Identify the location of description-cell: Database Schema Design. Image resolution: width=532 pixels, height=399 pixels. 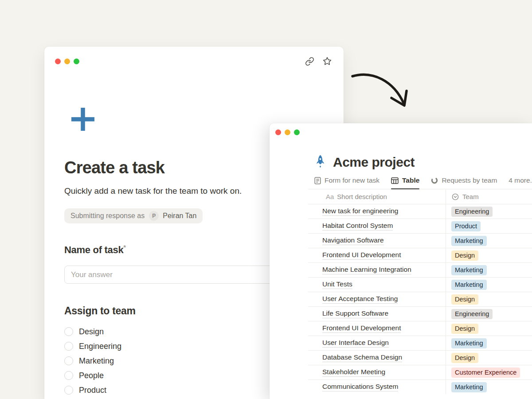
(377, 358).